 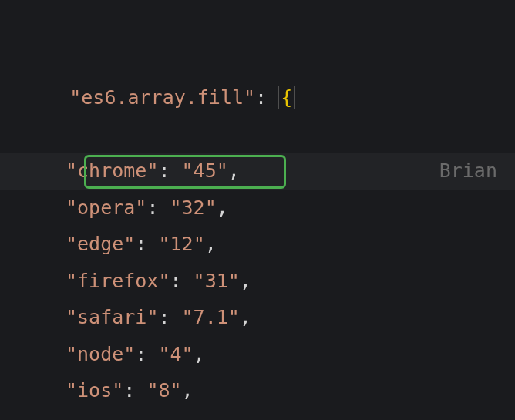 What do you see at coordinates (211, 418) in the screenshot?
I see `entry-value: 5` at bounding box center [211, 418].